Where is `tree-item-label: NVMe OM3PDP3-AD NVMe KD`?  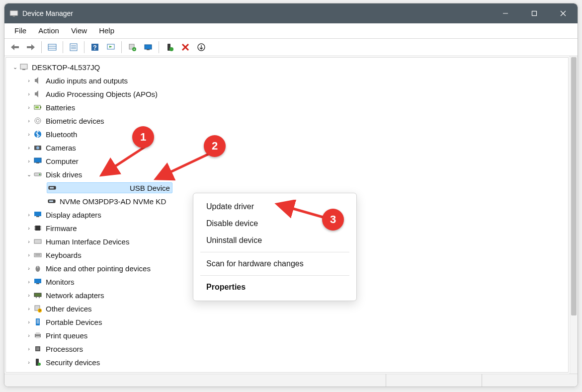
tree-item-label: NVMe OM3PDP3-AD NVMe KD is located at coordinates (113, 202).